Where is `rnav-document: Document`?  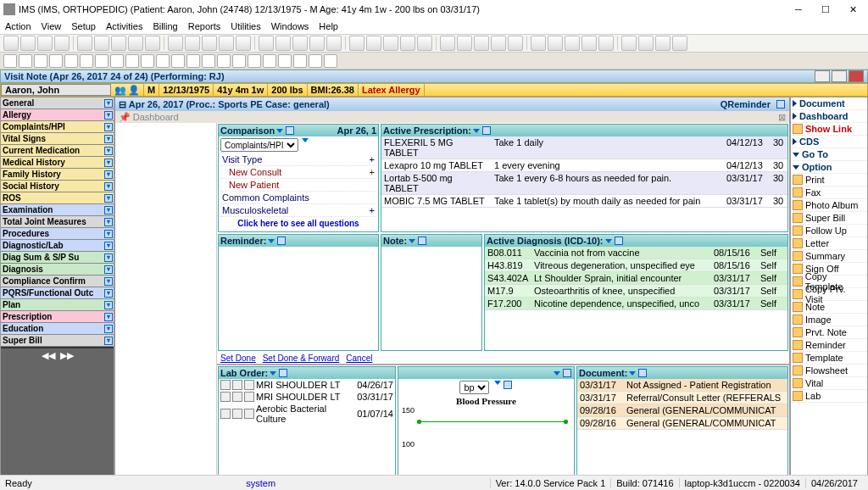
rnav-document: Document is located at coordinates (829, 103).